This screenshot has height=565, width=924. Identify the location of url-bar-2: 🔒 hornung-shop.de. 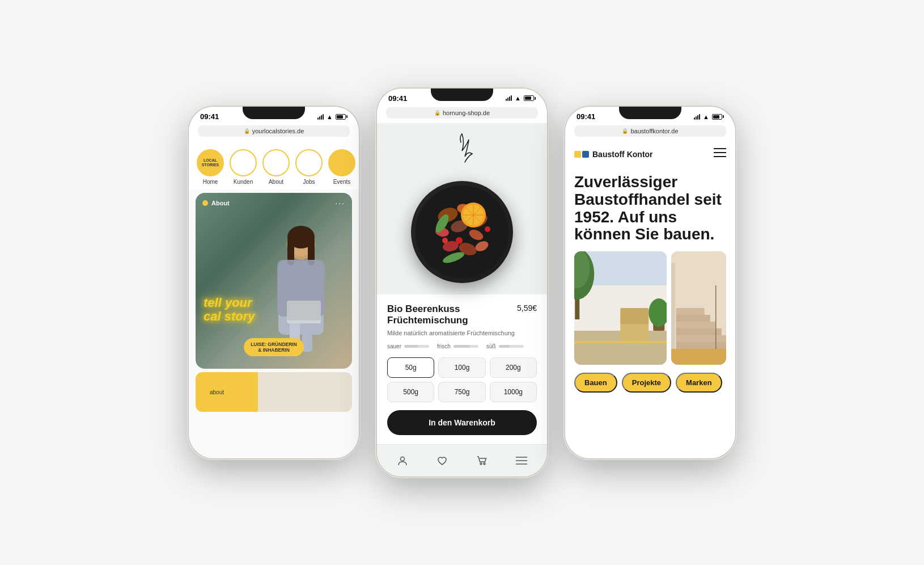
(462, 114).